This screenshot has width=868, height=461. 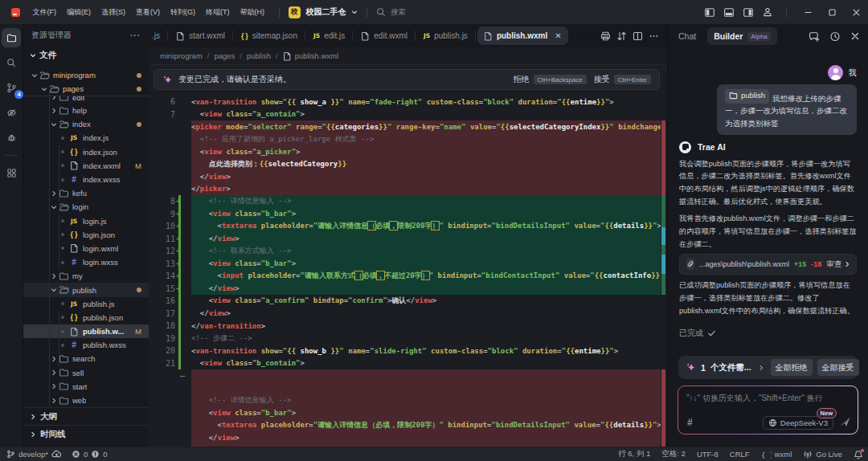 I want to click on git-modified-dot, so click(x=139, y=89).